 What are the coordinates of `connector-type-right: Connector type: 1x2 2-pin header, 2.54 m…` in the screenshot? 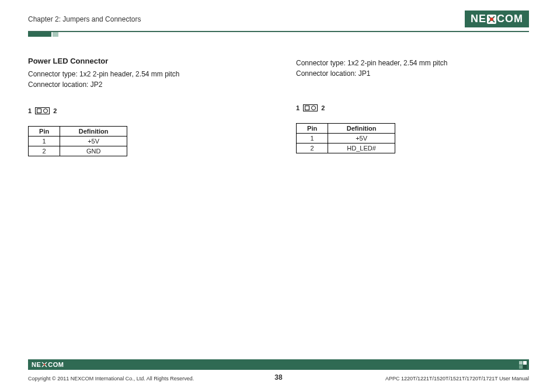 It's located at (412, 63).